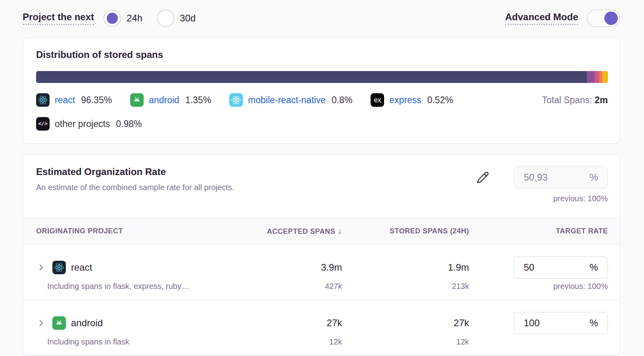 This screenshot has width=644, height=356. What do you see at coordinates (602, 100) in the screenshot?
I see `total-spans-value: 2m` at bounding box center [602, 100].